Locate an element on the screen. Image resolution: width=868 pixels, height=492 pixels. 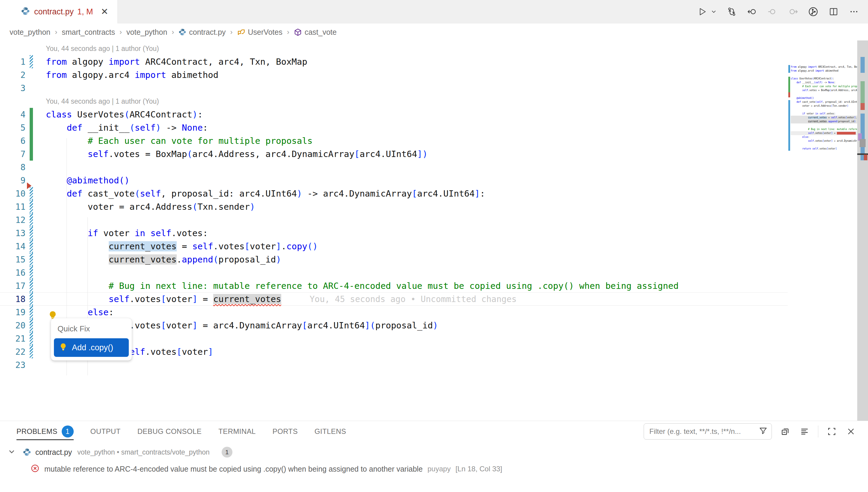
line-number: 21 is located at coordinates (13, 339).